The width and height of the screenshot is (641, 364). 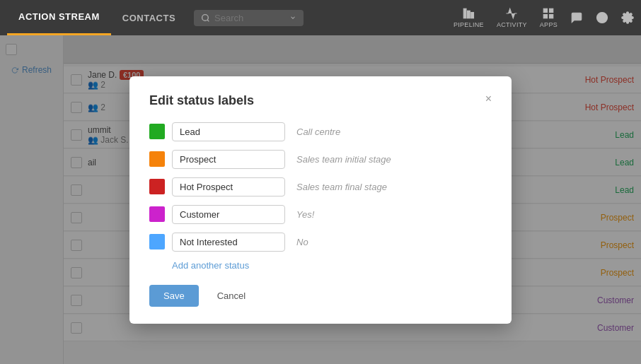 I want to click on search-bar, so click(x=249, y=18).